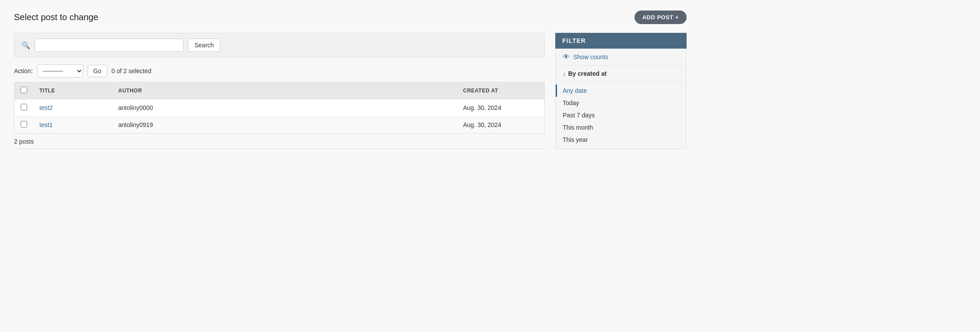 The image size is (980, 332). What do you see at coordinates (26, 46) in the screenshot?
I see `search-icon: 🔍` at bounding box center [26, 46].